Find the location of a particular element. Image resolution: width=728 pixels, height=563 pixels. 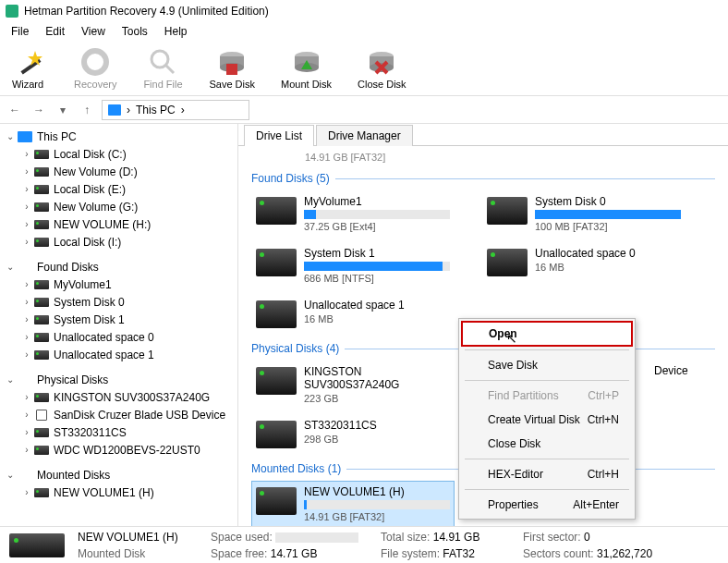

app-icon is located at coordinates (12, 11).